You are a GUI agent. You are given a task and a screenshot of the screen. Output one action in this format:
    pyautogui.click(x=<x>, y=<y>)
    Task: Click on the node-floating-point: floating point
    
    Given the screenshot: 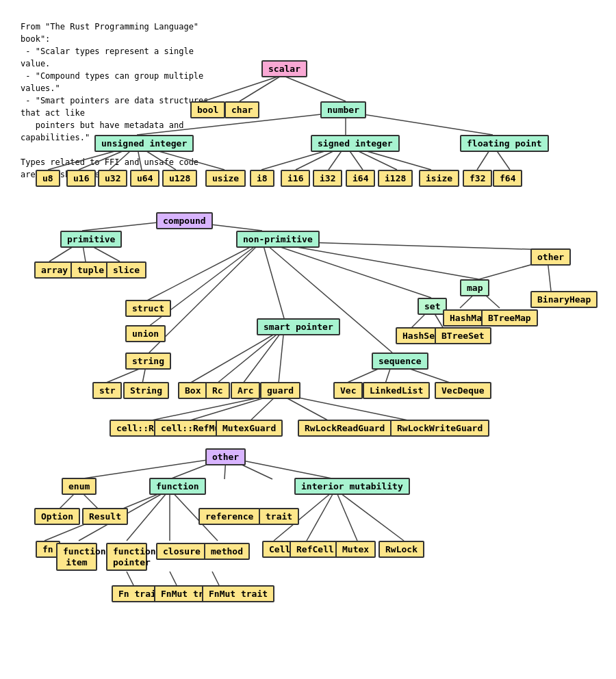 What is the action you would take?
    pyautogui.click(x=504, y=144)
    